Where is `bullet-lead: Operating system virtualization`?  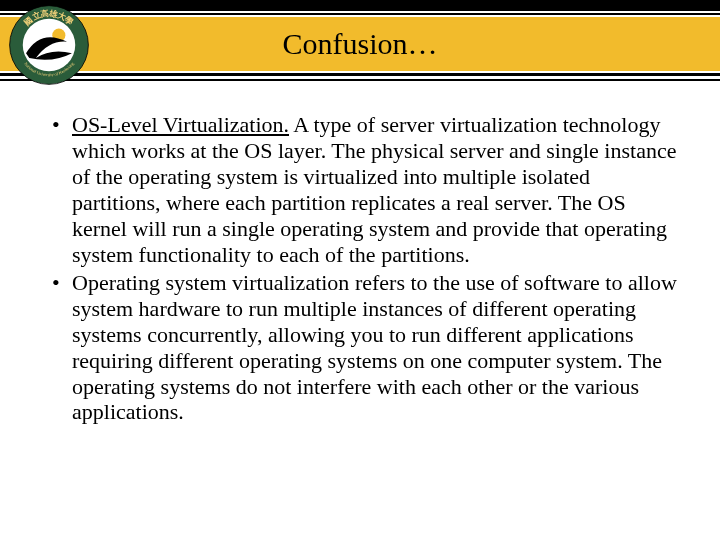 bullet-lead: Operating system virtualization is located at coordinates (210, 282).